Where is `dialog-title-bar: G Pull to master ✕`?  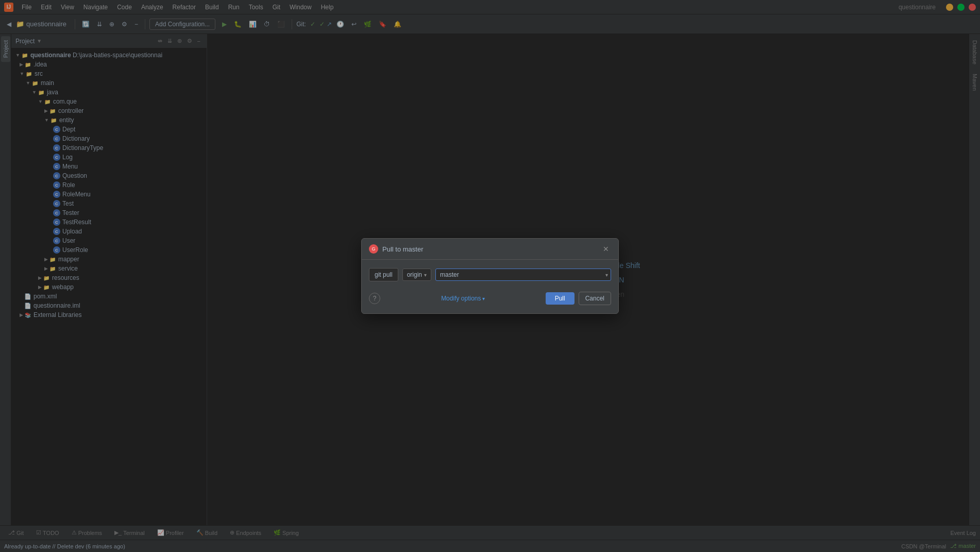
dialog-title-bar: G Pull to master ✕ is located at coordinates (490, 249).